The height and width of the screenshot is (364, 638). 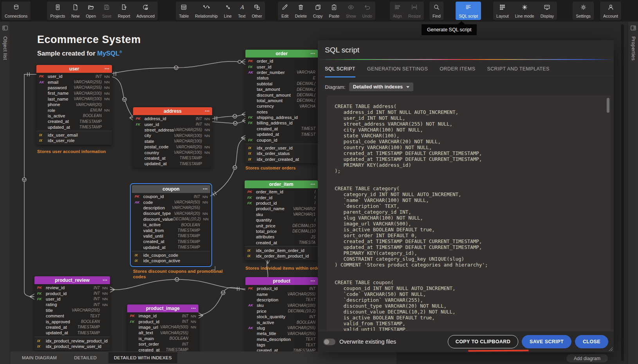 I want to click on dialog-footer: Overwrite existing files COPY TO CLIPBOA…, so click(x=466, y=341).